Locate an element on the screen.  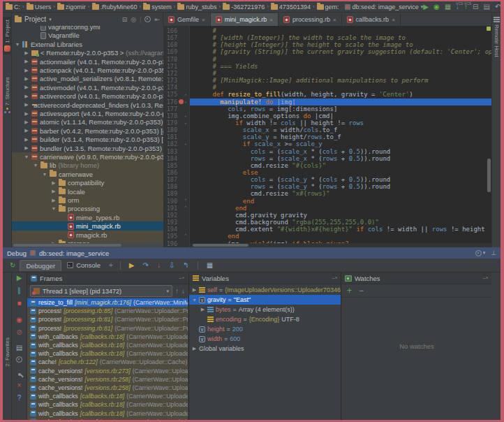
code-line: if width != cols || height != rows is located at coordinates (341, 123).